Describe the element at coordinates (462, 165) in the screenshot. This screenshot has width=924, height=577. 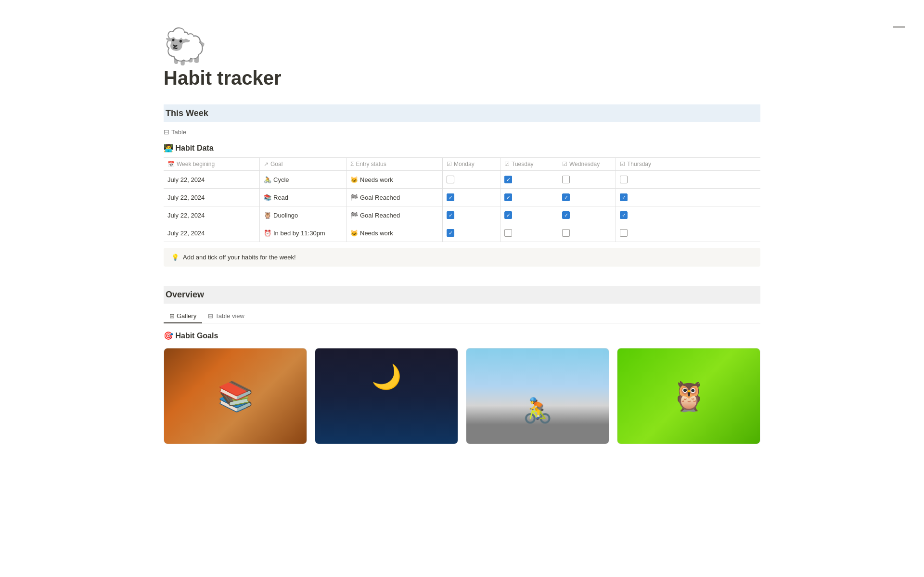
I see `table-header: 📅 Week begining ↗ Goal Σ Entry status ☑ …` at that location.